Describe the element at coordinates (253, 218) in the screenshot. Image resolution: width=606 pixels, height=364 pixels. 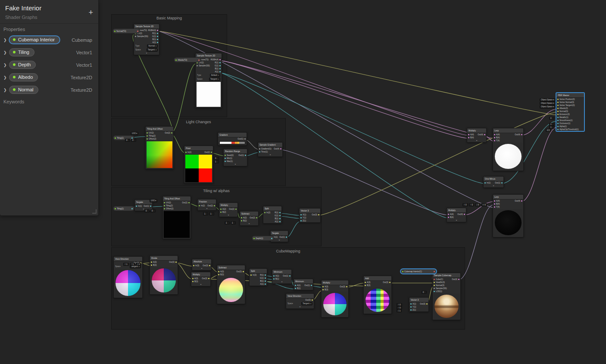
I see `output-port: Out(2)` at that location.